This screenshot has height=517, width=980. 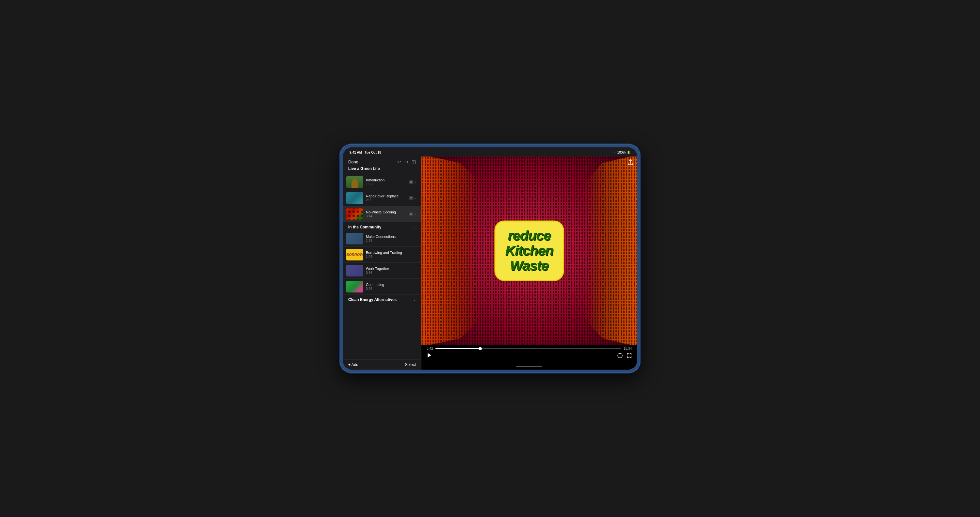 I want to click on badge-count: 3, so click(x=411, y=182).